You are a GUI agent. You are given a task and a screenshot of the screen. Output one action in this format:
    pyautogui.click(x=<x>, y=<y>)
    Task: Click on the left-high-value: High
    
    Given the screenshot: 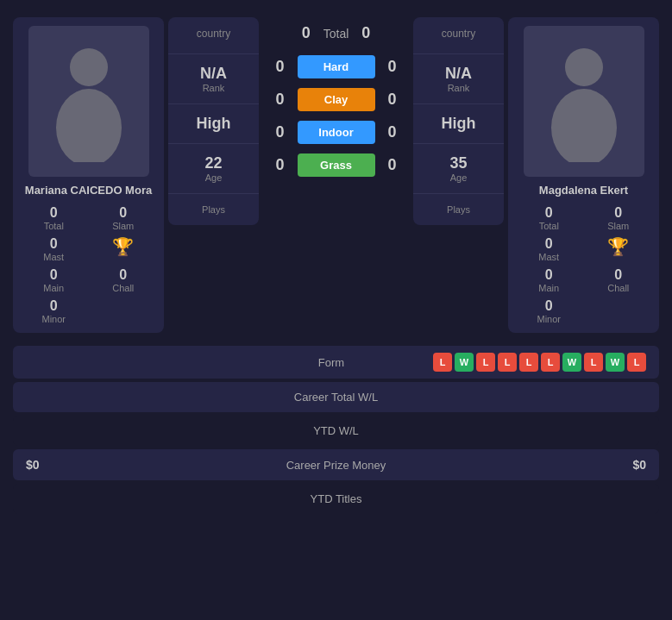 What is the action you would take?
    pyautogui.click(x=214, y=124)
    